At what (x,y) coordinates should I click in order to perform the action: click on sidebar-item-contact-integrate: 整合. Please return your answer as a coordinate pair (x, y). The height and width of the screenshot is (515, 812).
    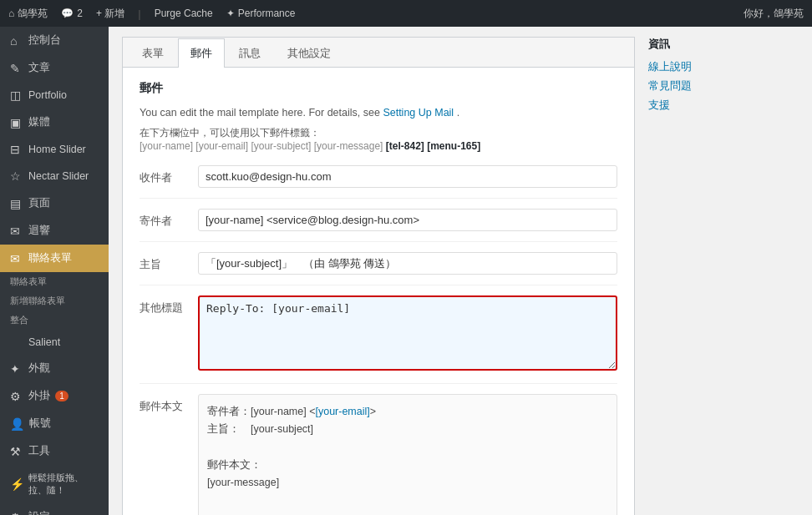
    Looking at the image, I should click on (54, 321).